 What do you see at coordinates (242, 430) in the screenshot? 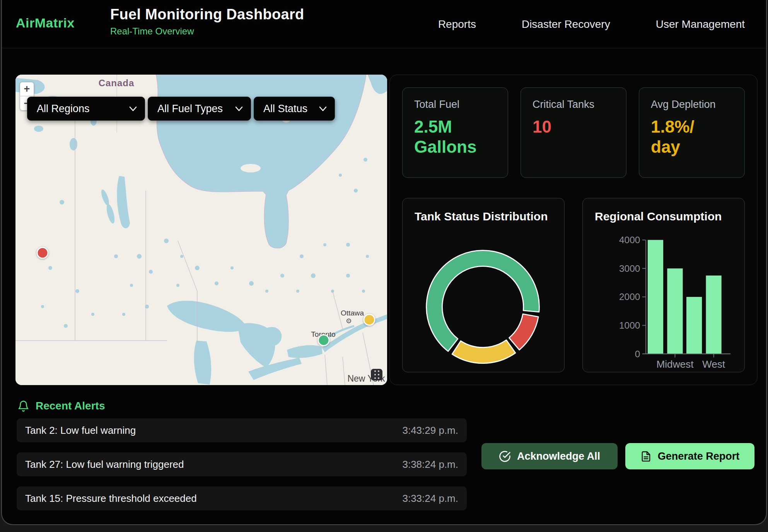
I see `alert-row: Tank 2: Low fuel warning 3:43:29 p.m.` at bounding box center [242, 430].